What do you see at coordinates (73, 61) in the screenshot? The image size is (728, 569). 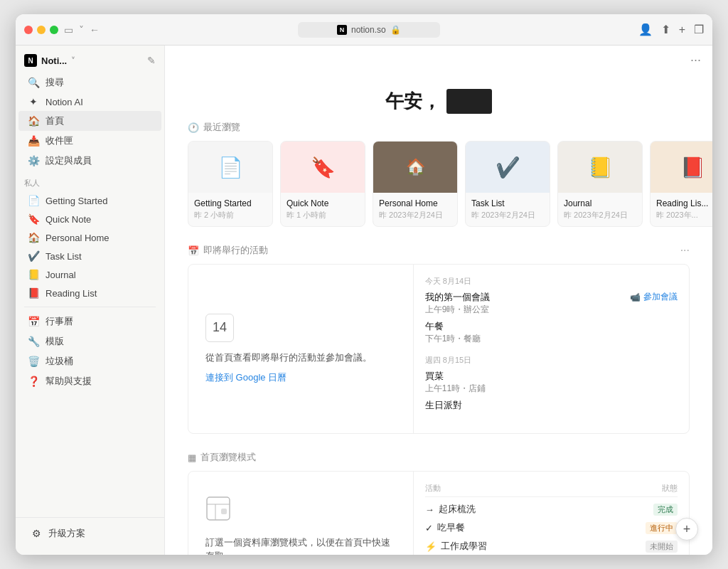 I see `workspace-chevron-icon: ˅` at bounding box center [73, 61].